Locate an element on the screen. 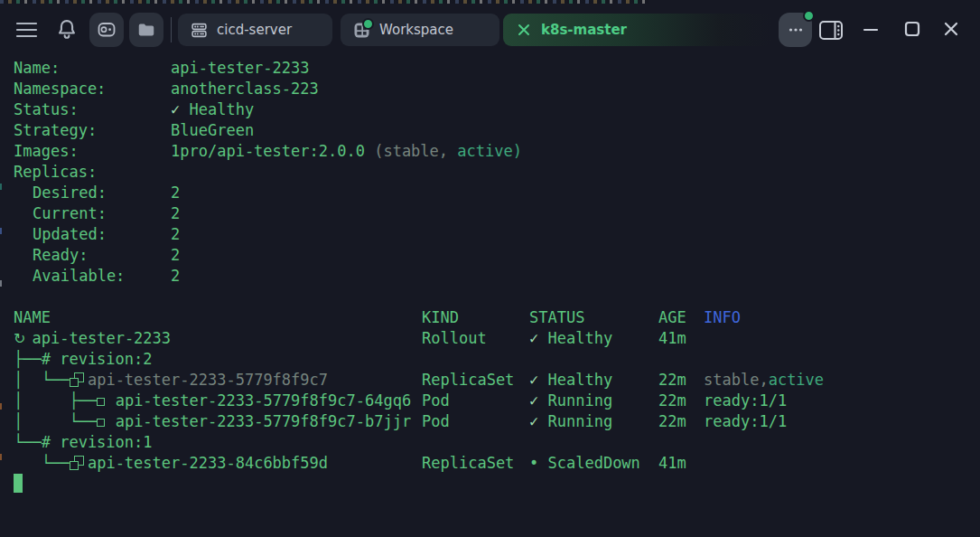 This screenshot has width=980, height=537. terminal-line: │ └──api-tester-2233-5779f8f9c7ReplicaSe… is located at coordinates (490, 380).